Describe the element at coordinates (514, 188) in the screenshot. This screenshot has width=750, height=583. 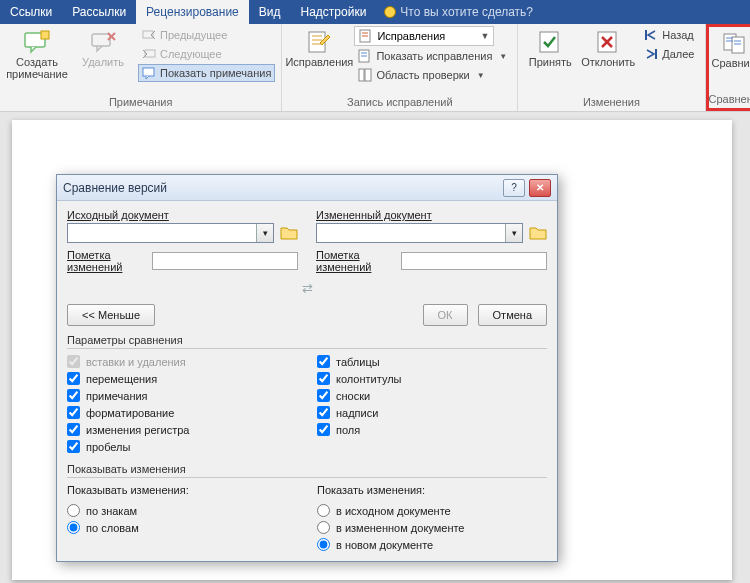
I see `help-icon: ?` at that location.